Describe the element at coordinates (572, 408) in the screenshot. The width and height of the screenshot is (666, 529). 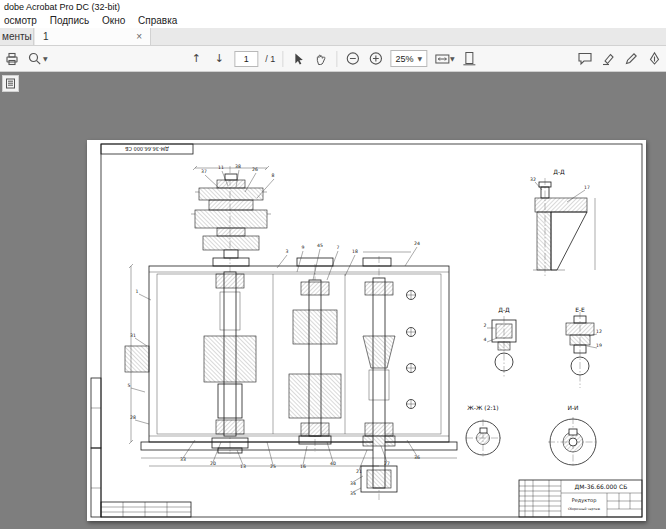
I see `section-label: И-И` at that location.